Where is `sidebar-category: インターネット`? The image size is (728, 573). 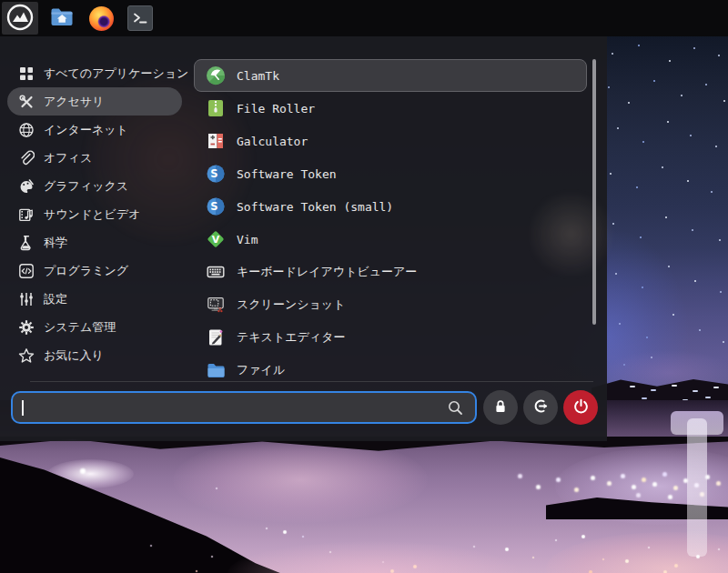
sidebar-category: インターネット is located at coordinates (95, 129).